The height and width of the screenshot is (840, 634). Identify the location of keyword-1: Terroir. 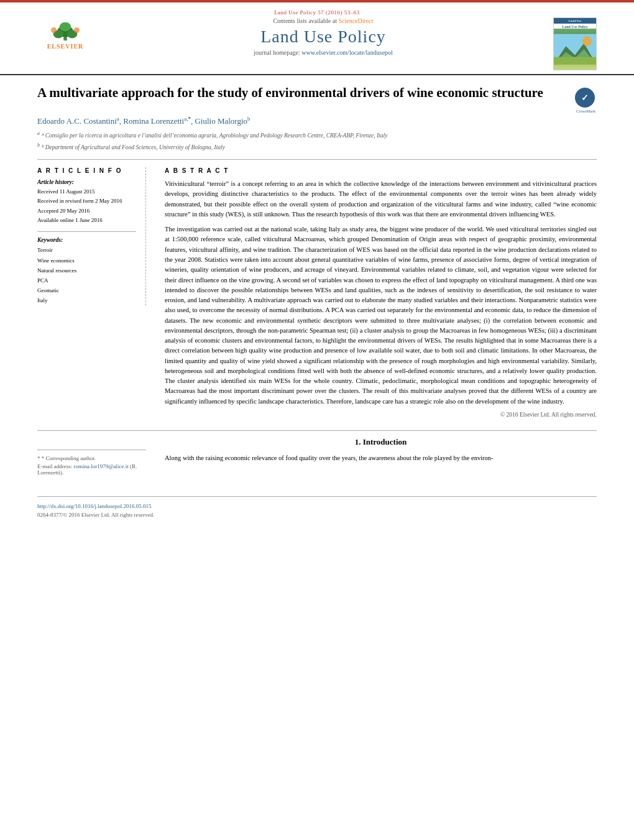
(87, 250).